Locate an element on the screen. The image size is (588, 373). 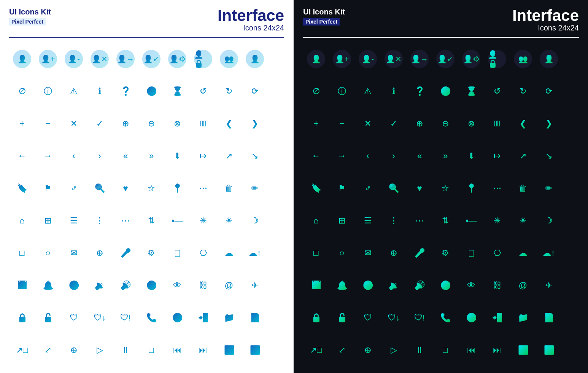
dark-icon-lock: 🔒 is located at coordinates (316, 318).